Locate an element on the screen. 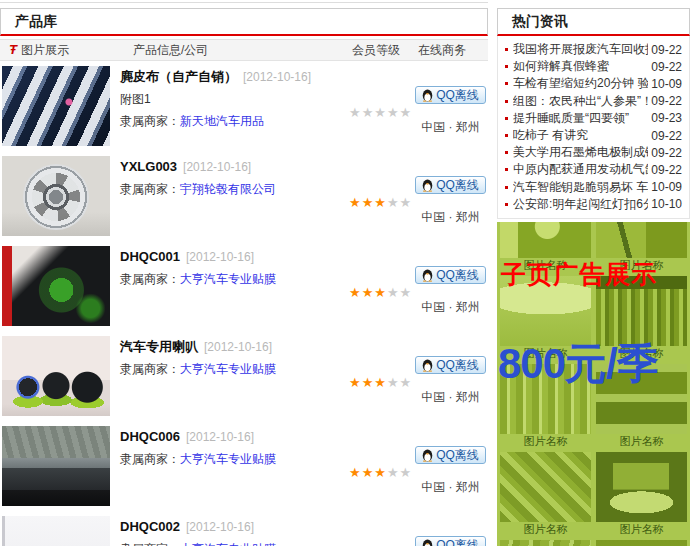 This screenshot has width=690, height=546. column-header-level: 会员等级 is located at coordinates (376, 50).